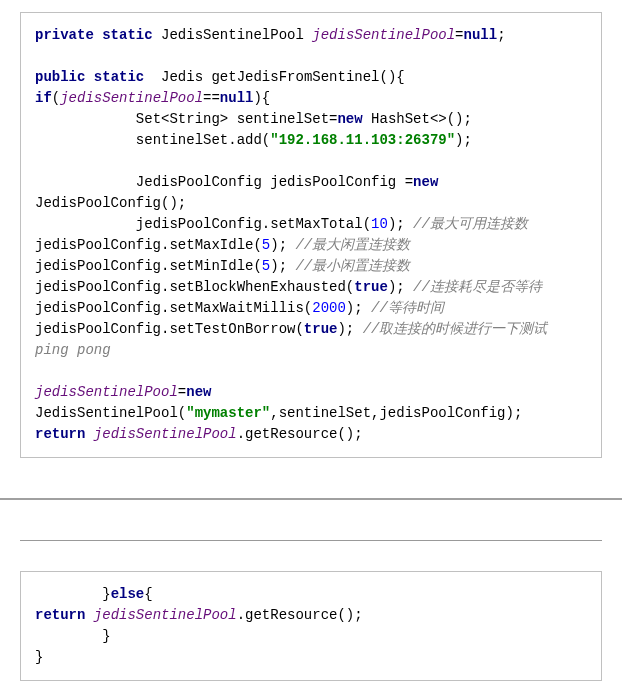 The image size is (622, 684). What do you see at coordinates (266, 245) in the screenshot?
I see `num-5a: 5` at bounding box center [266, 245].